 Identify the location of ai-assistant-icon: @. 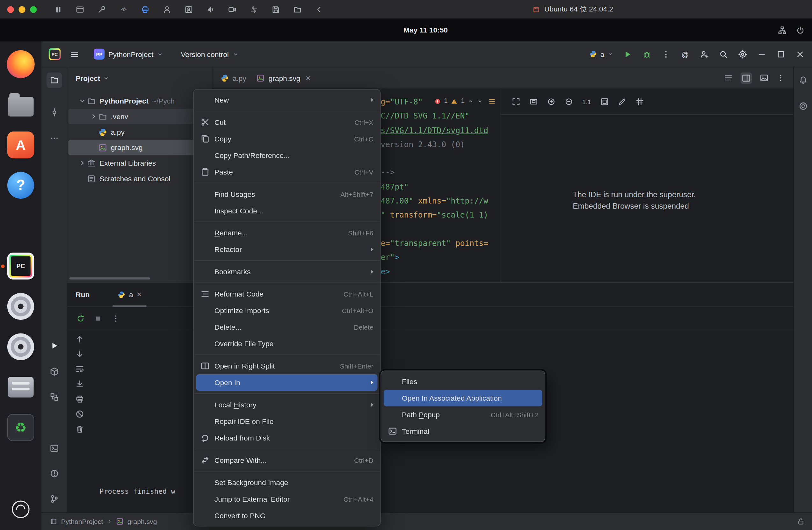
(685, 54).